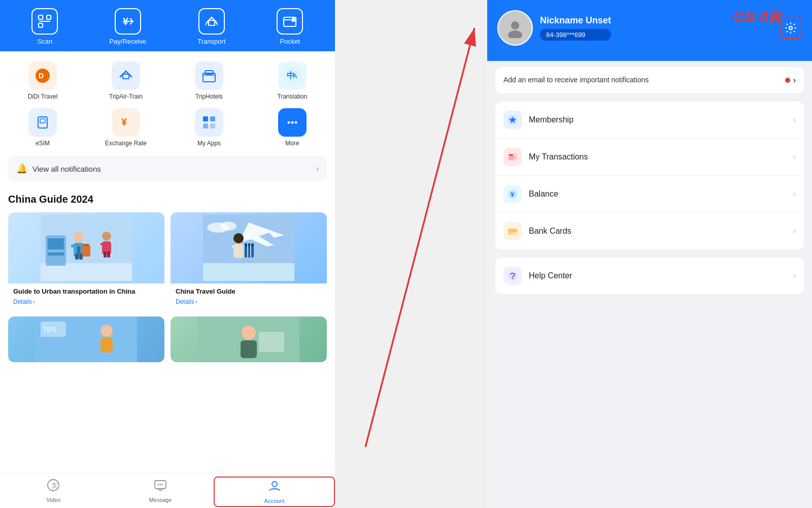  Describe the element at coordinates (209, 128) in the screenshot. I see `service-myapps: My Apps` at that location.